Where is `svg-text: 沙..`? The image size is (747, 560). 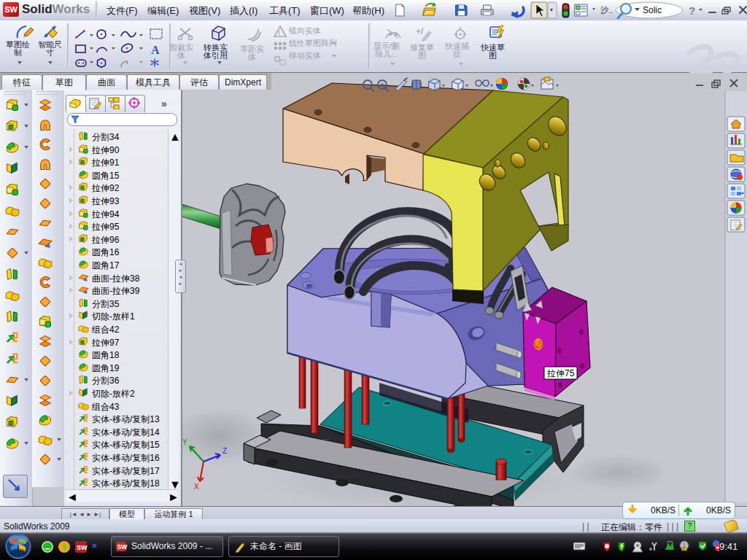
svg-text: 沙.. is located at coordinates (607, 10).